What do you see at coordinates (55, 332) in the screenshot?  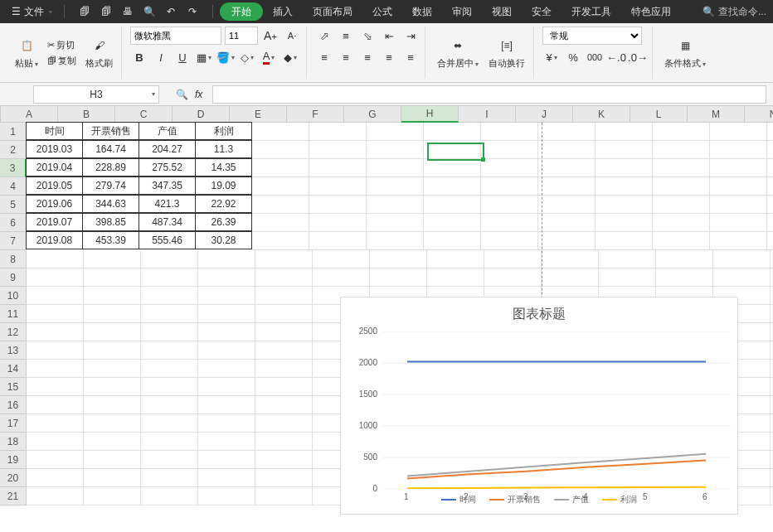 I see `cell-A12` at bounding box center [55, 332].